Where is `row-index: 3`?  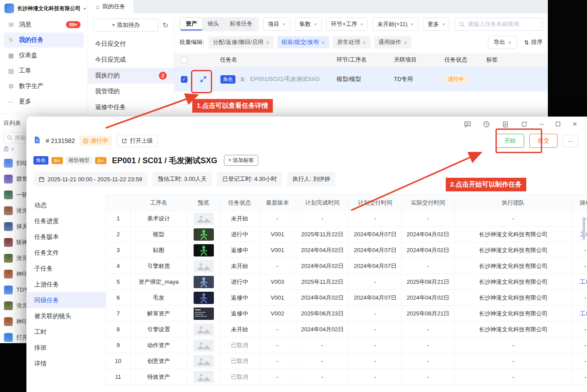
row-index: 3 is located at coordinates (118, 250).